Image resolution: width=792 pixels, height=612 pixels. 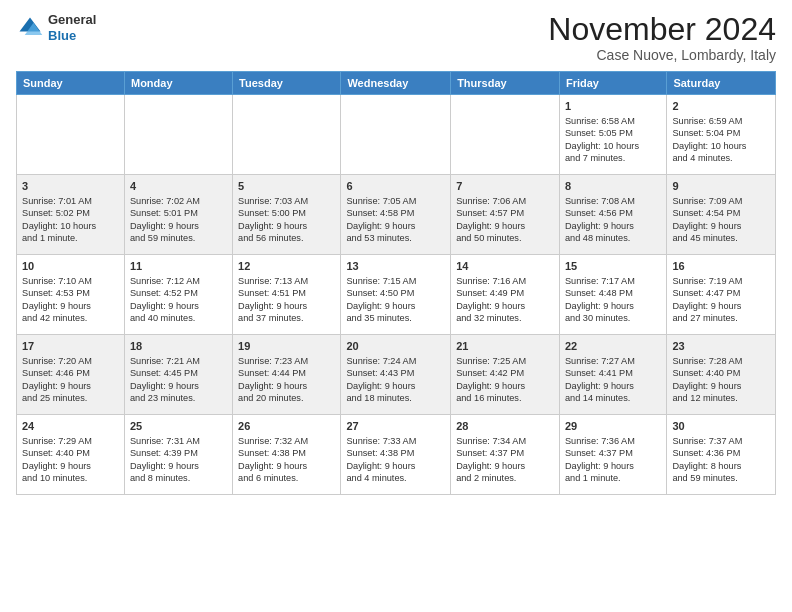 What do you see at coordinates (662, 55) in the screenshot?
I see `location: Case Nuove, Lombardy, Italy` at bounding box center [662, 55].